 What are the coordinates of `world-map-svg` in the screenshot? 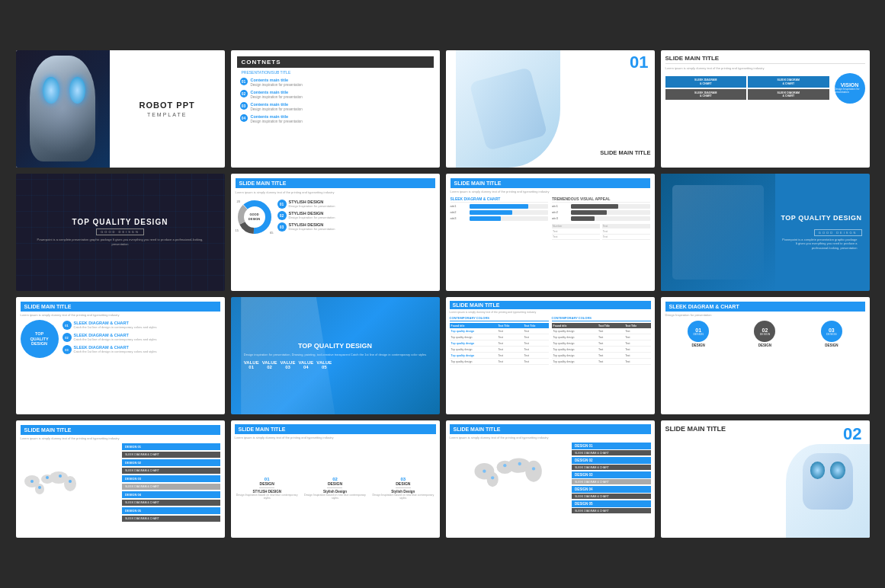 It's located at (51, 481).